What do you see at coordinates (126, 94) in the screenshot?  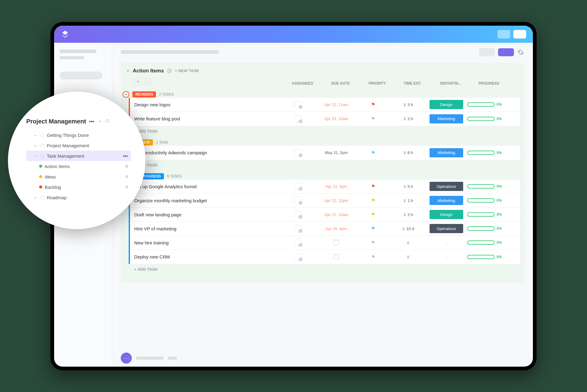 I see `group-collapse-icon: ▾` at bounding box center [126, 94].